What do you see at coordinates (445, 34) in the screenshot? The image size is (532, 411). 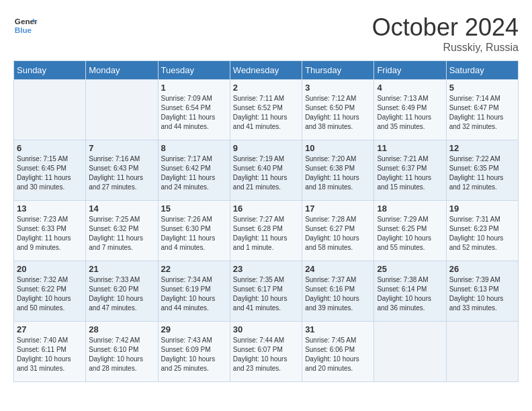 I see `title-block: October 2024 Russkiy, Russia` at bounding box center [445, 34].